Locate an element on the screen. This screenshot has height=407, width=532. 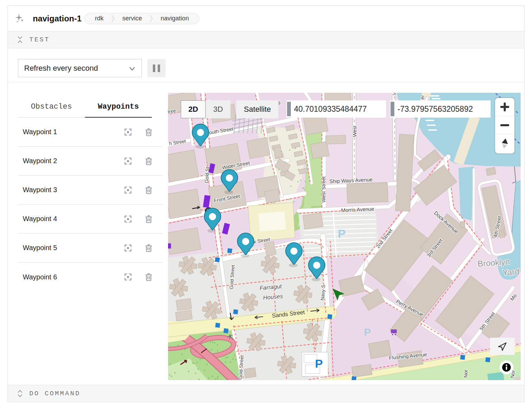
svg-text: Yard is located at coordinates (511, 272).